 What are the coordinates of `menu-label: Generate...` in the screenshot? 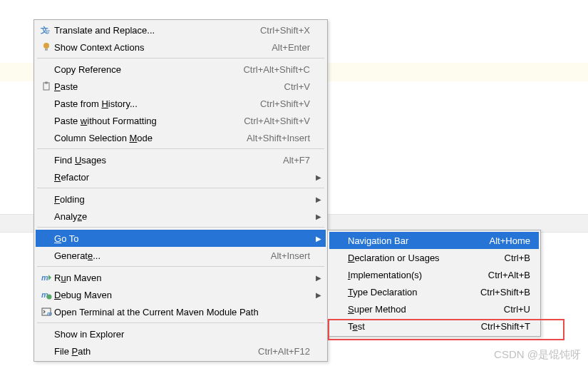 It's located at (158, 255).